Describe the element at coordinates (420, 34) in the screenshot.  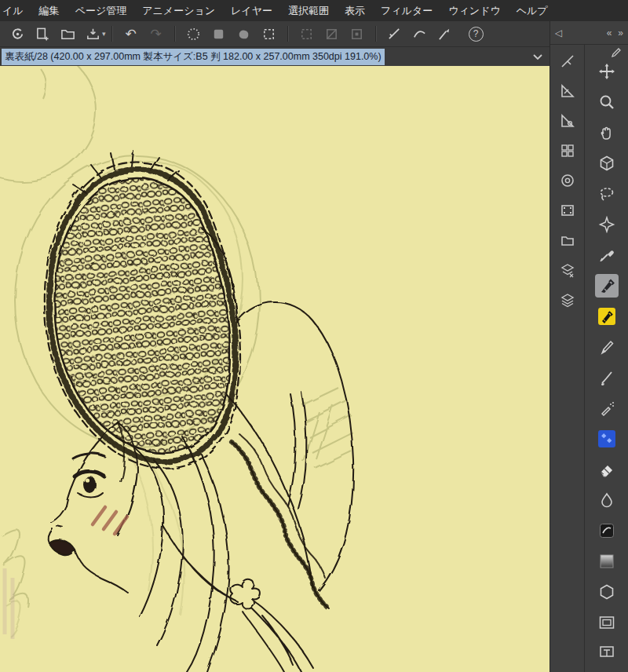
I see `snap-curve-icon` at that location.